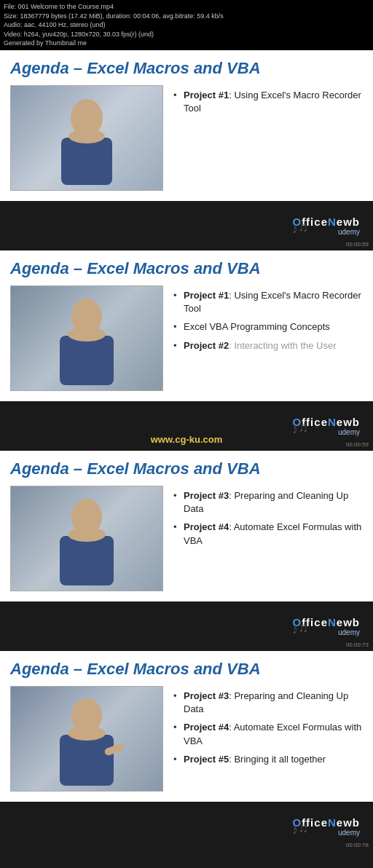  I want to click on bullet-4-1: Project #3: Preparing and Cleaning Up Da…, so click(268, 703).